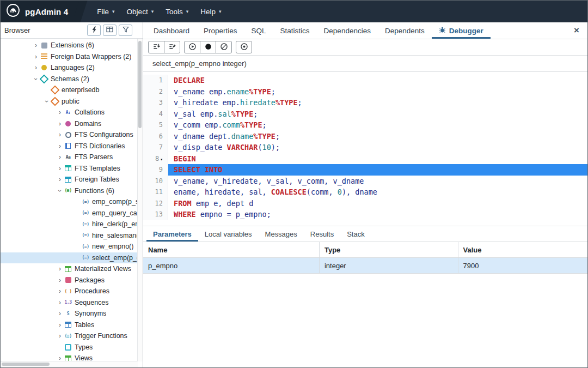  What do you see at coordinates (72, 246) in the screenshot?
I see `tree-item-new-empno: (=)new_empno()` at bounding box center [72, 246].